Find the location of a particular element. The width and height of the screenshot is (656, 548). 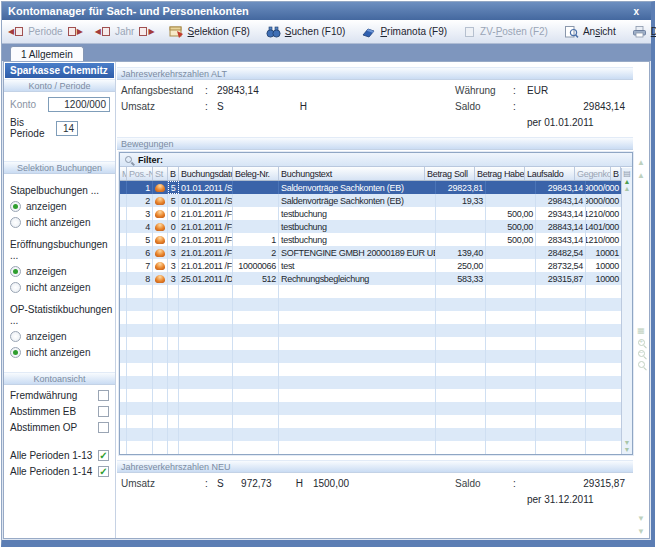

column-header: Buchungsdatum is located at coordinates (206, 174).